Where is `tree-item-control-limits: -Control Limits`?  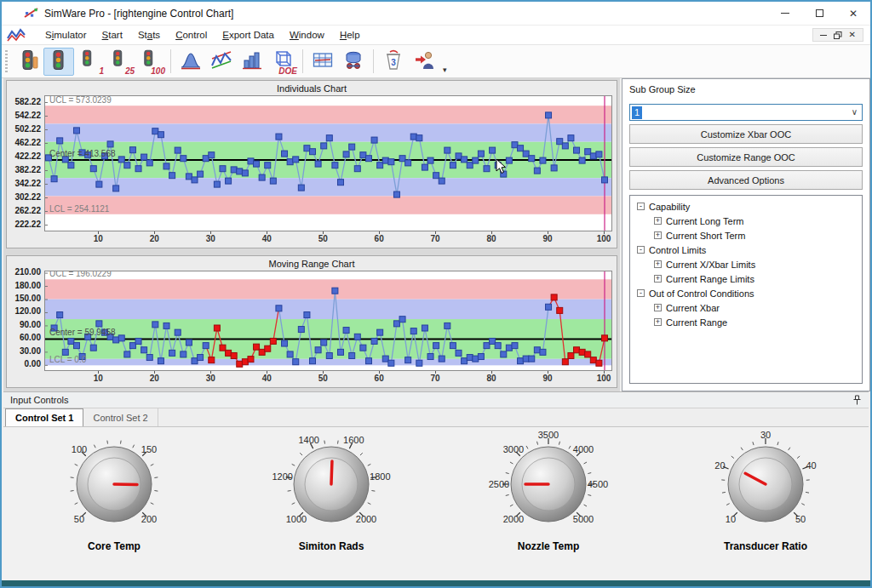
tree-item-control-limits: -Control Limits is located at coordinates (746, 250).